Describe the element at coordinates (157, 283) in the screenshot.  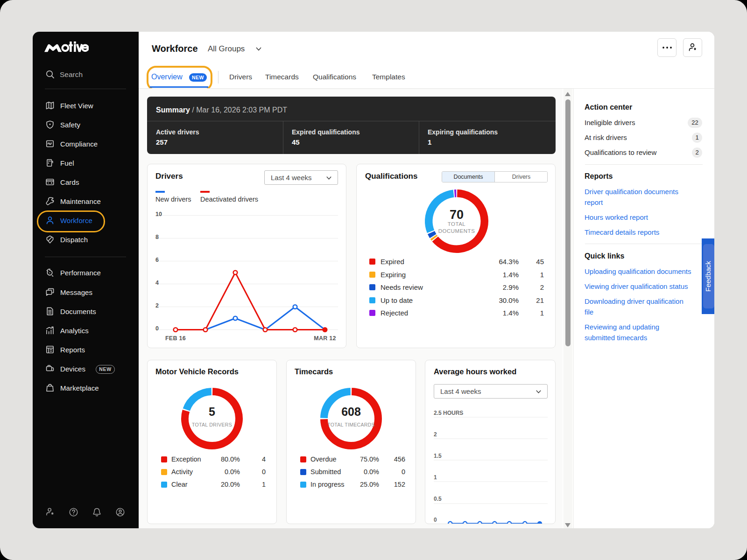
I see `svg-text: 4` at that location.